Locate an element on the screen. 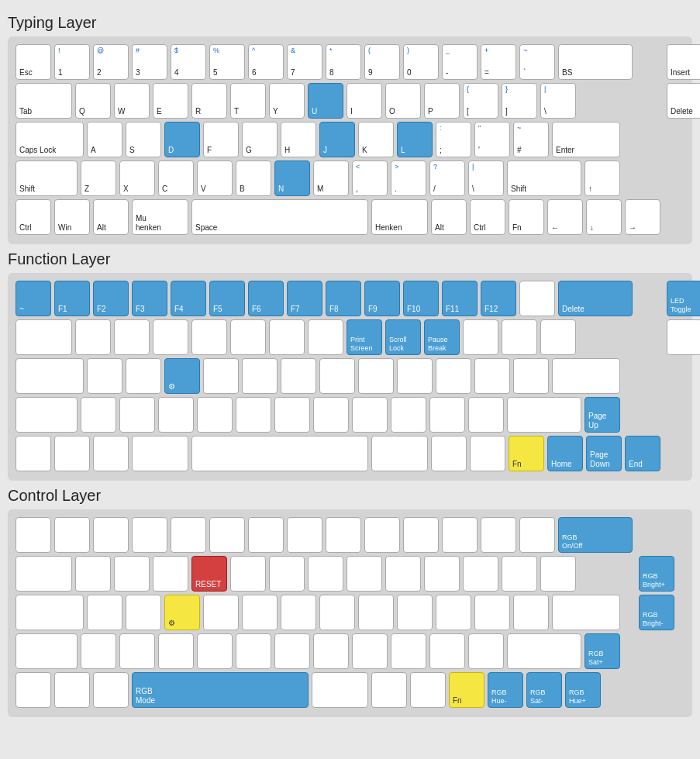 Image resolution: width=700 pixels, height=759 pixels. key-esc: Esc is located at coordinates (33, 62).